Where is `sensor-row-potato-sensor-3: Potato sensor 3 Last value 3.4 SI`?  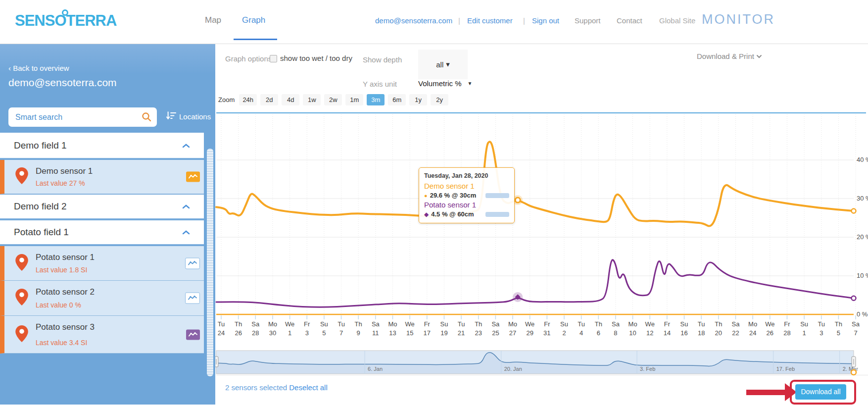
sensor-row-potato-sensor-3: Potato sensor 3 Last value 3.4 SI is located at coordinates (102, 335).